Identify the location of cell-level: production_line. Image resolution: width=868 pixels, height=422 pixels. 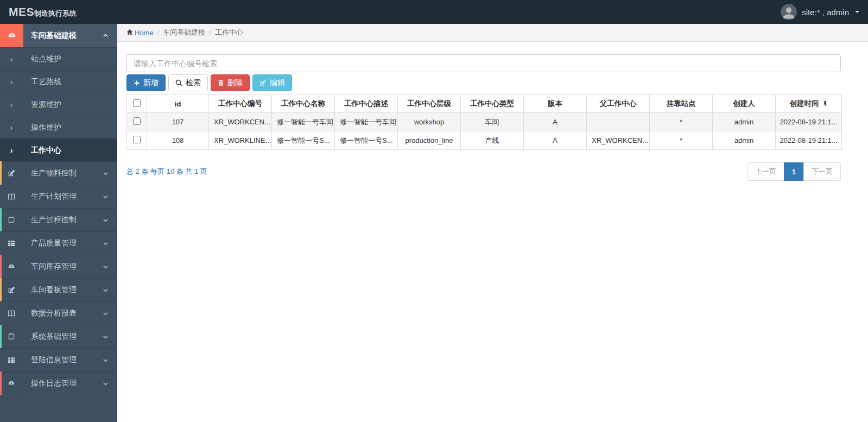
(429, 141).